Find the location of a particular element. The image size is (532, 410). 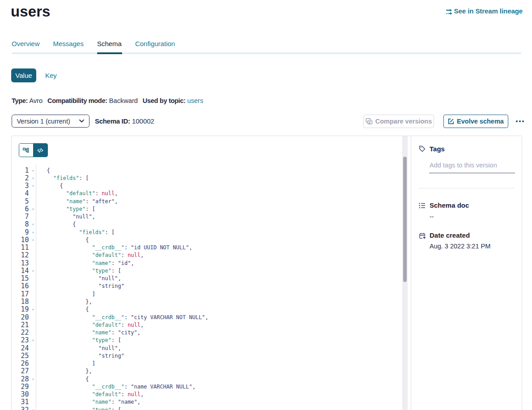

tab-bar: Overview Messages Schema Configuration is located at coordinates (93, 44).